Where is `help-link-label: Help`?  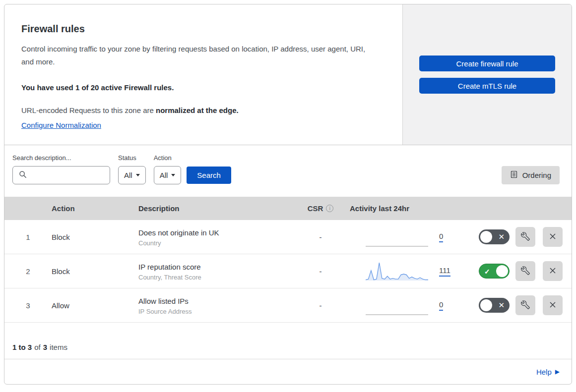 help-link-label: Help is located at coordinates (544, 372).